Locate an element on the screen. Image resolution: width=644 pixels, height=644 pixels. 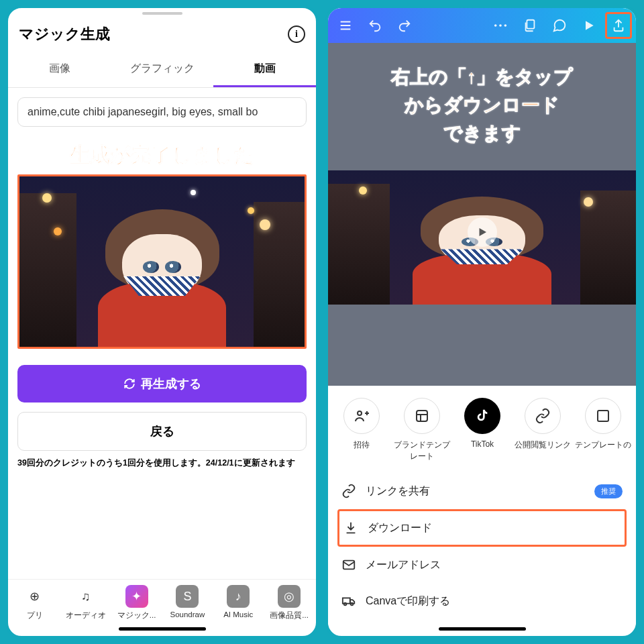
editor-topbar is located at coordinates (482, 25).